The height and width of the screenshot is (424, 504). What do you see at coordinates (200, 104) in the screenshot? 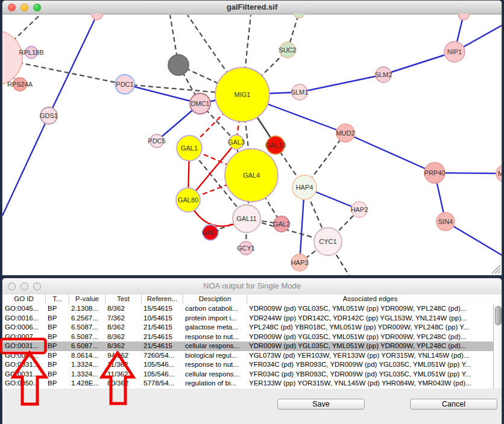
I see `graph-node-dmc1` at bounding box center [200, 104].